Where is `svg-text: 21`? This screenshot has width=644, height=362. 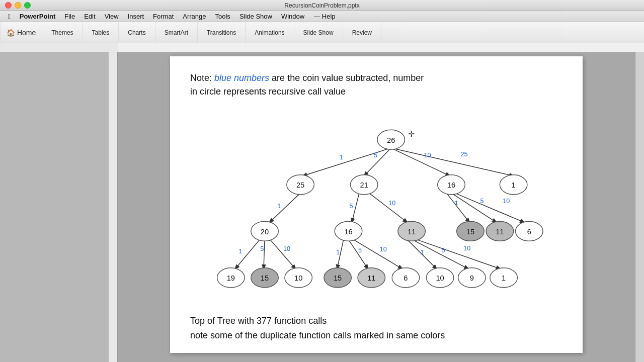
svg-text: 21 is located at coordinates (364, 185).